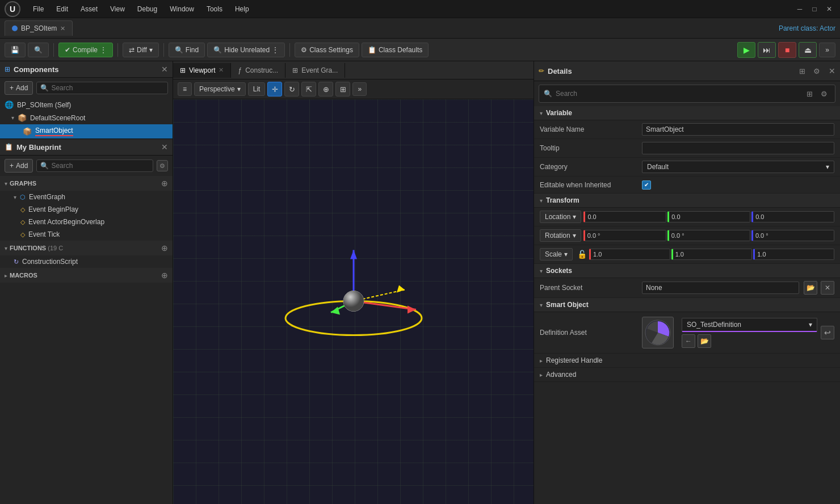 The width and height of the screenshot is (840, 504). What do you see at coordinates (165, 147) in the screenshot?
I see `my-blueprint-close-button: ✕` at bounding box center [165, 147].